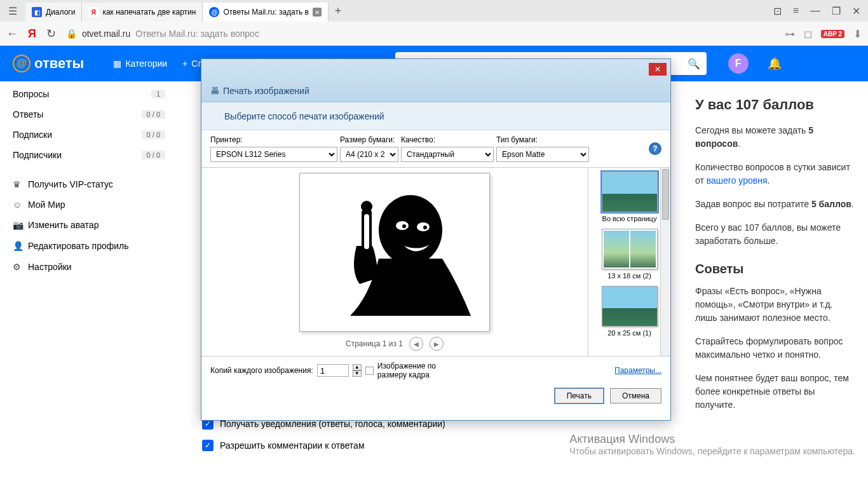 Image resolution: width=868 pixels, height=488 pixels. I want to click on person-icon: 👤, so click(20, 246).